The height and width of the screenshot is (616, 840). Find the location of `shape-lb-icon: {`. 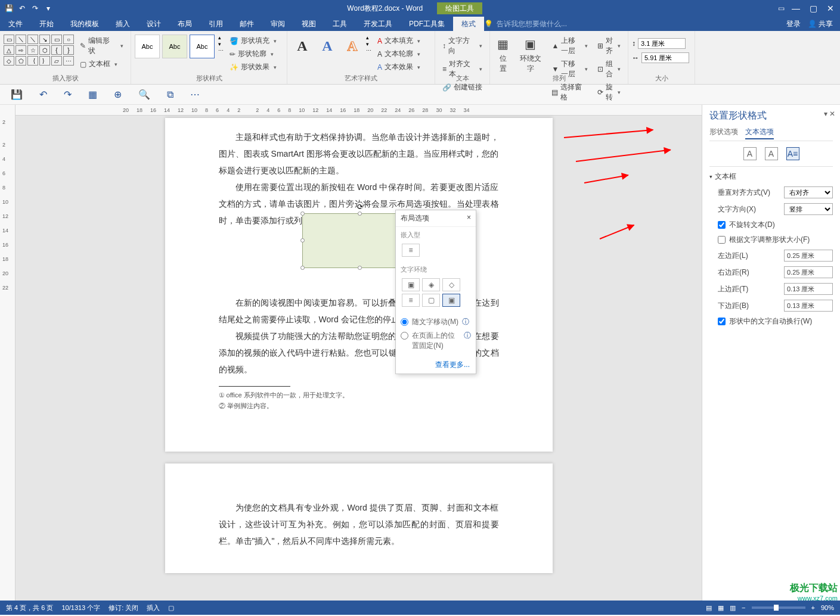

shape-lb-icon: { is located at coordinates (57, 50).